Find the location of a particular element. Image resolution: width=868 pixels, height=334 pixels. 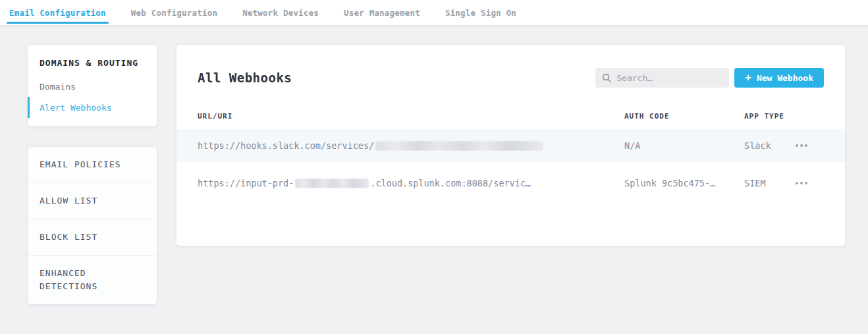

sidebar-item-block-list: BLOCK LIST is located at coordinates (92, 237).